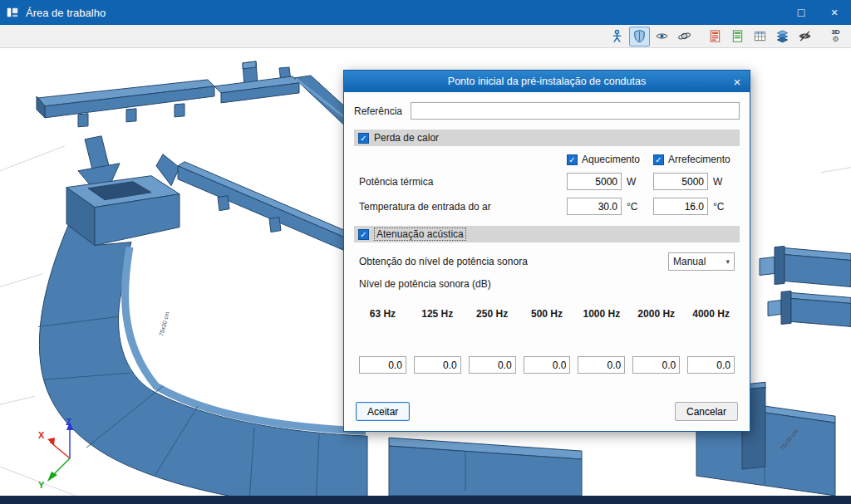  Describe the element at coordinates (640, 37) in the screenshot. I see `shield-protection-icon` at that location.